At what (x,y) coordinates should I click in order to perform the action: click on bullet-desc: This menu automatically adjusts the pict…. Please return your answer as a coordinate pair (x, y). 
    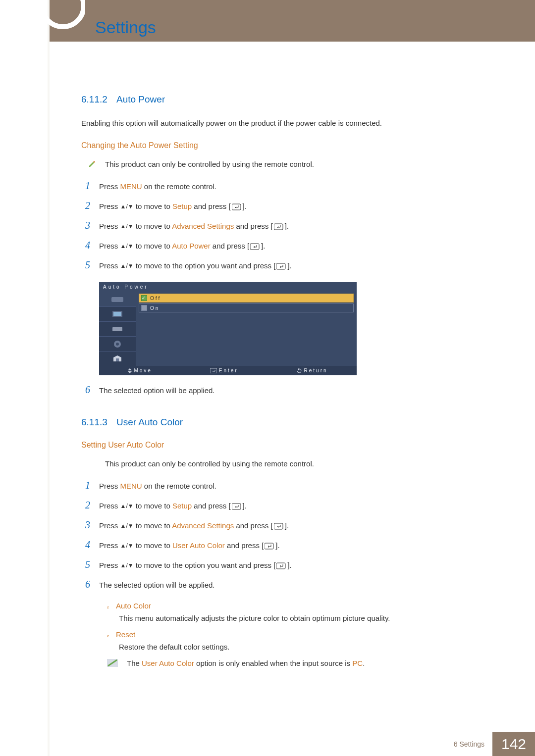
    Looking at the image, I should click on (307, 618).